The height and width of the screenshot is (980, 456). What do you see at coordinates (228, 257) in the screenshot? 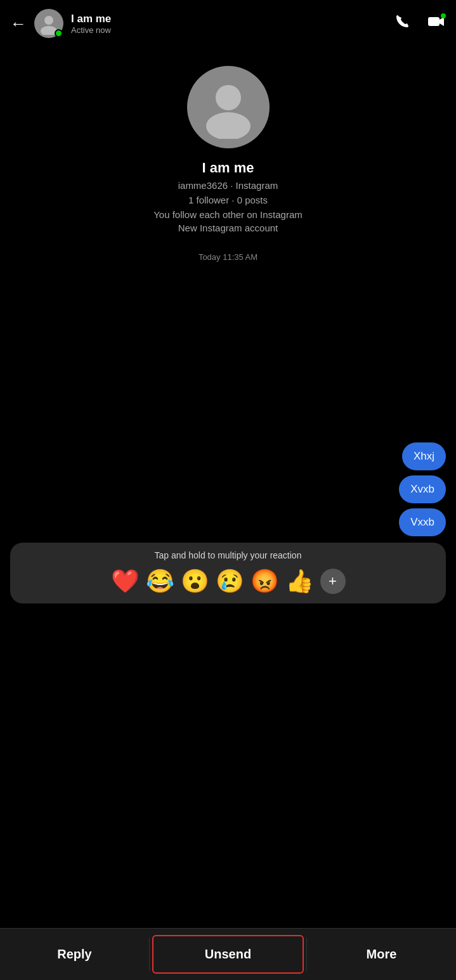
I see `chat-timestamp: Today 11:35 AM` at bounding box center [228, 257].